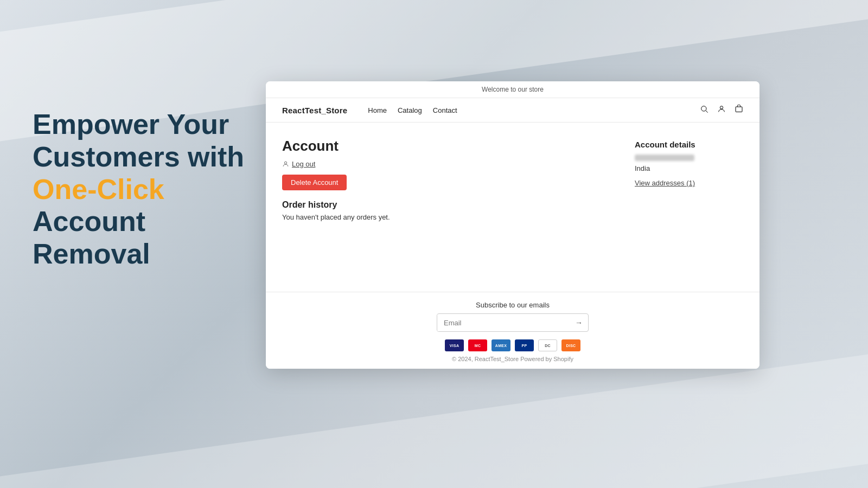  What do you see at coordinates (99, 189) in the screenshot?
I see `hero-highlight: One-Click` at bounding box center [99, 189].